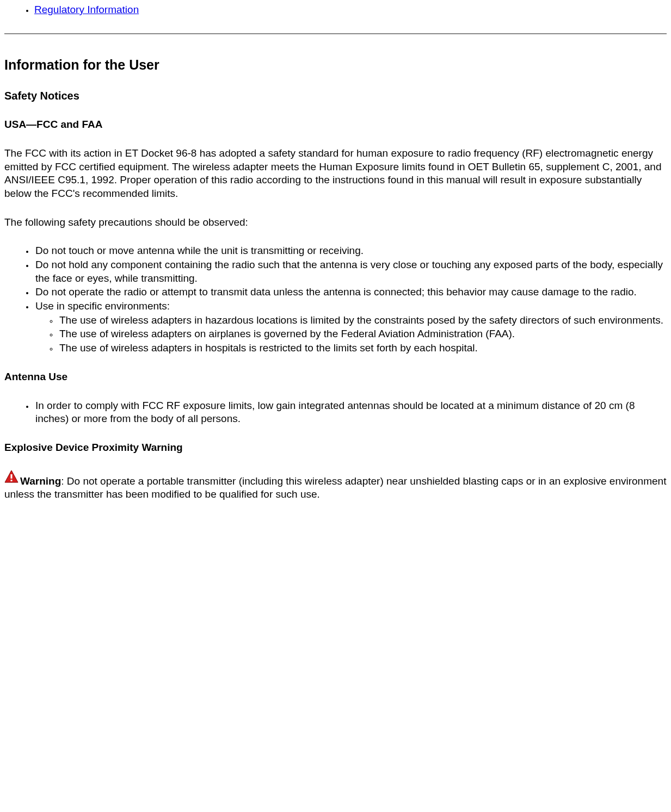  I want to click on list-item: In order to comply with FCC RF exposure …, so click(350, 412).